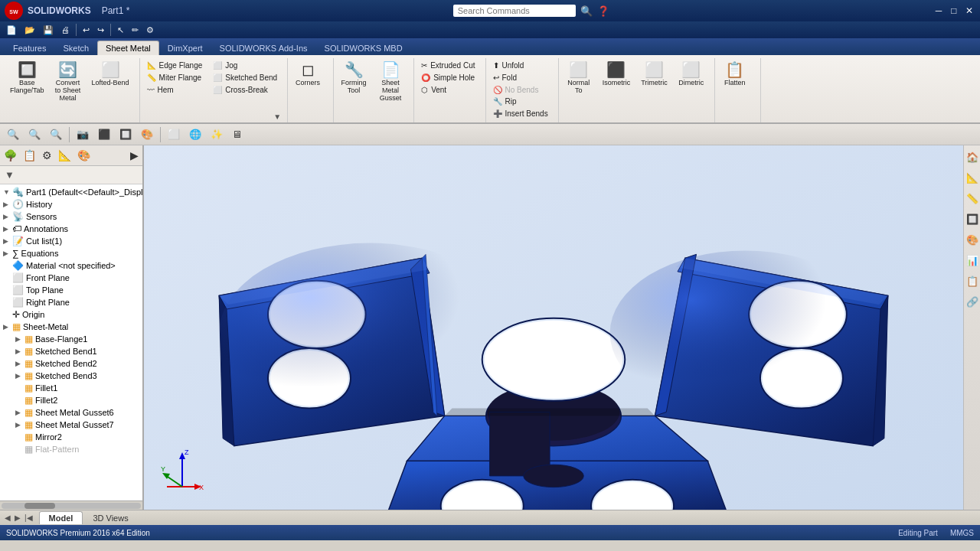 The height and width of the screenshot is (551, 980). What do you see at coordinates (452, 66) in the screenshot?
I see `extruded-cut-label: Extruded Cut` at bounding box center [452, 66].